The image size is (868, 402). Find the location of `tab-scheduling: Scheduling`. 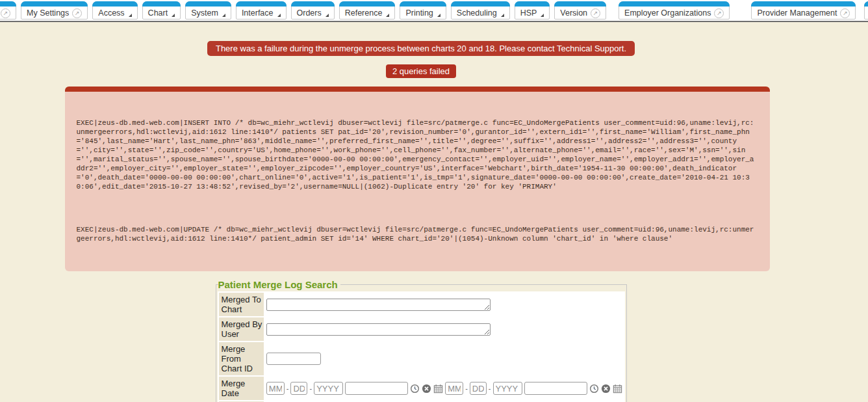

tab-scheduling: Scheduling is located at coordinates (481, 10).